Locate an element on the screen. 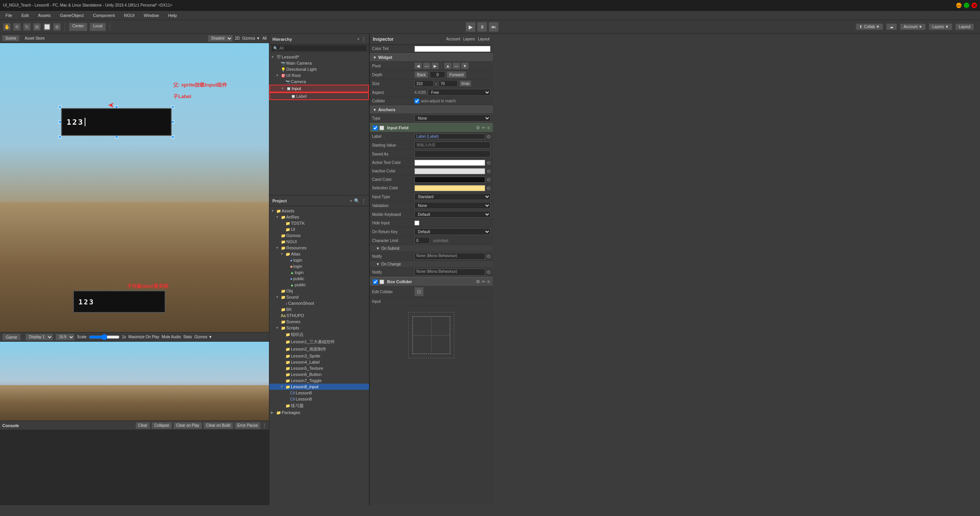 The image size is (980, 516). active-text-color-pick: ⊙ is located at coordinates (489, 163).